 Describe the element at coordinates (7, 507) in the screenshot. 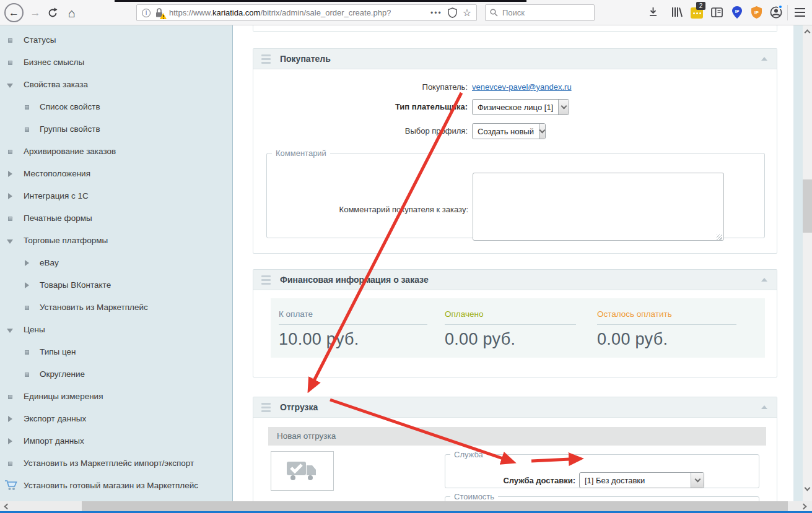

I see `scroll-left-button` at that location.